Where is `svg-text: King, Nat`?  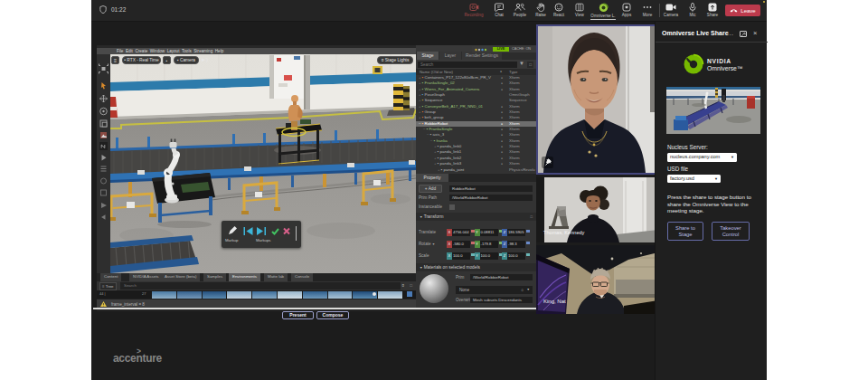
svg-text: King, Nat is located at coordinates (555, 301).